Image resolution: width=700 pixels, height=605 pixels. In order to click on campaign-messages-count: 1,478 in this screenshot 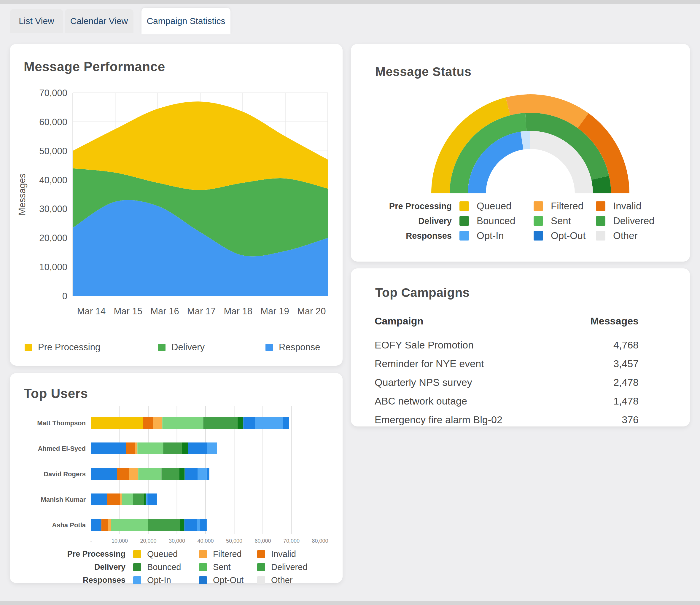, I will do `click(626, 401)`.